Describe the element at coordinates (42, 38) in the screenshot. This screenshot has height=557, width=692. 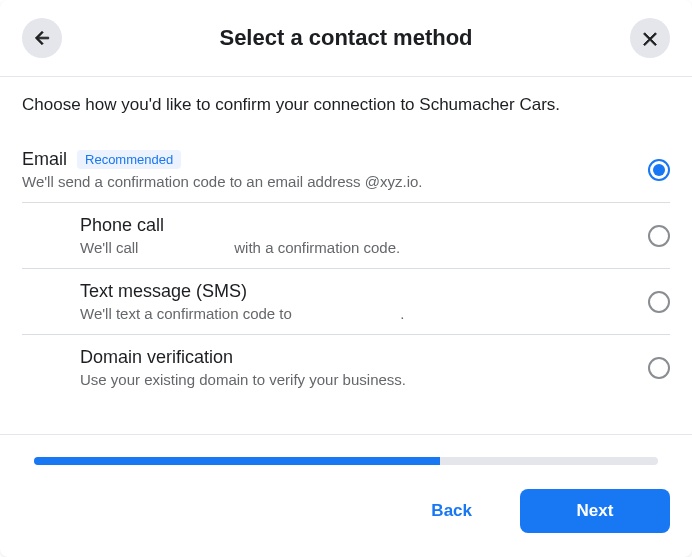
I see `arrow-left-icon` at that location.